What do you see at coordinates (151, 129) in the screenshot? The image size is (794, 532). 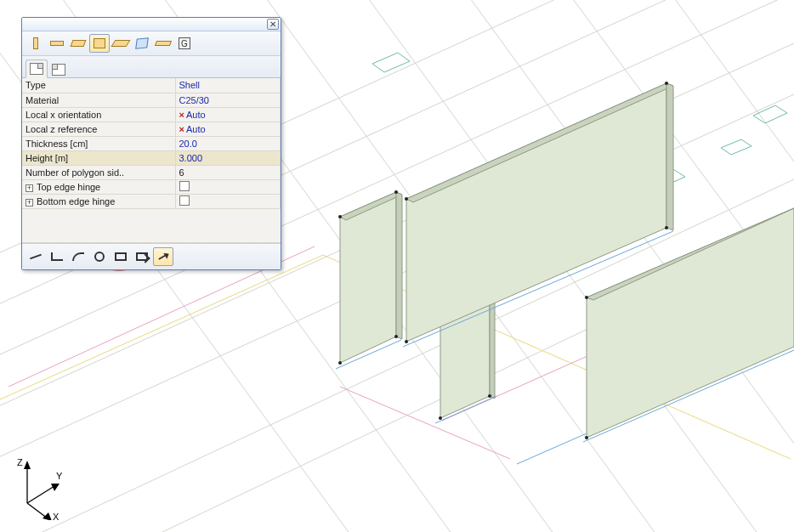 I see `property-row: Local z reference×Auto` at bounding box center [151, 129].